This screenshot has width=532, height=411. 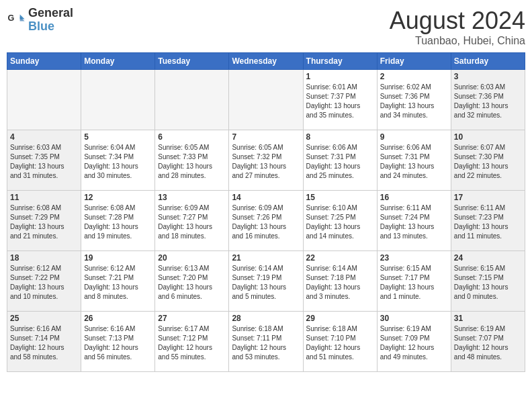 I want to click on logo-line1: General, so click(x=51, y=13).